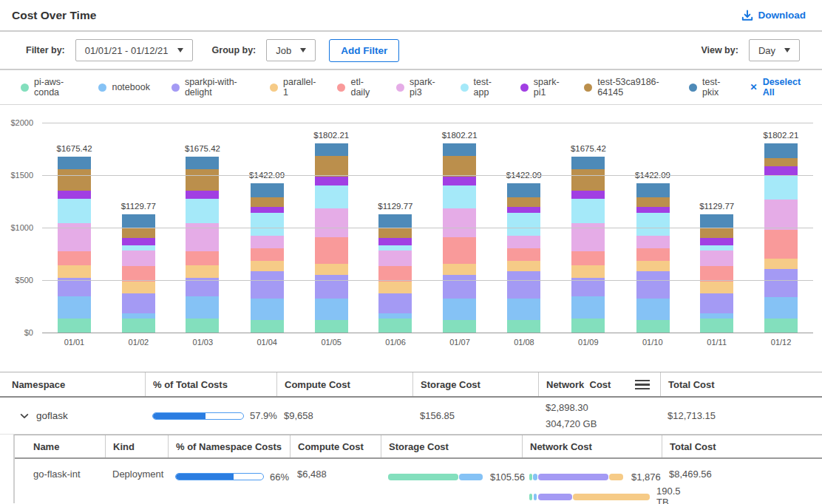 The height and width of the screenshot is (504, 822). What do you see at coordinates (72, 415) in the screenshot?
I see `namespace-expand-toggle: goflask` at bounding box center [72, 415].